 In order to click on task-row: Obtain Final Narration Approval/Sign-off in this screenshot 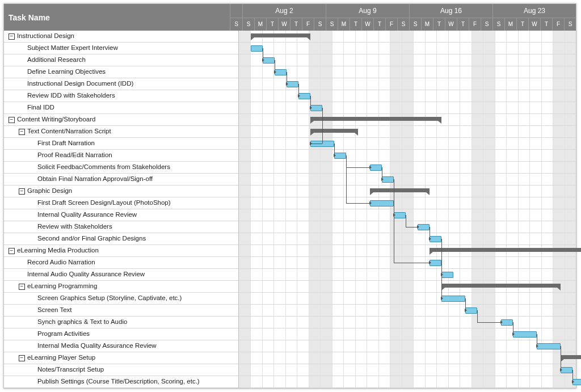, I will do `click(121, 179)`.